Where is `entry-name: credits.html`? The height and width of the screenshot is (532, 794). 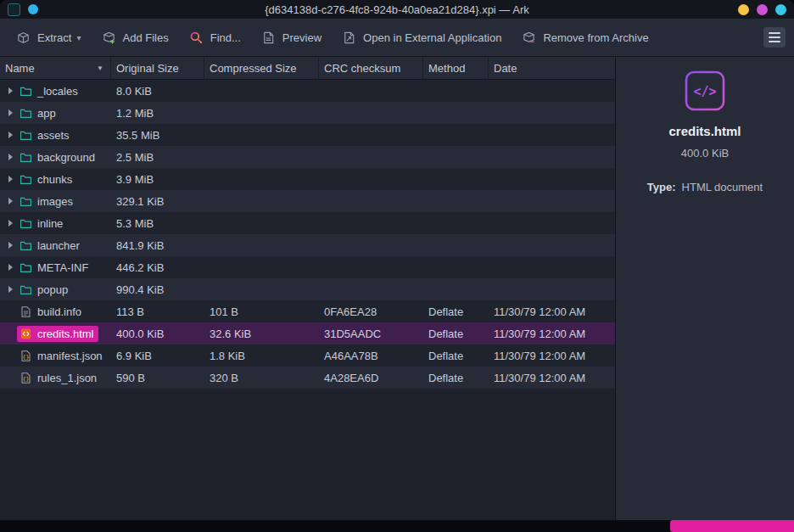
entry-name: credits.html is located at coordinates (65, 334).